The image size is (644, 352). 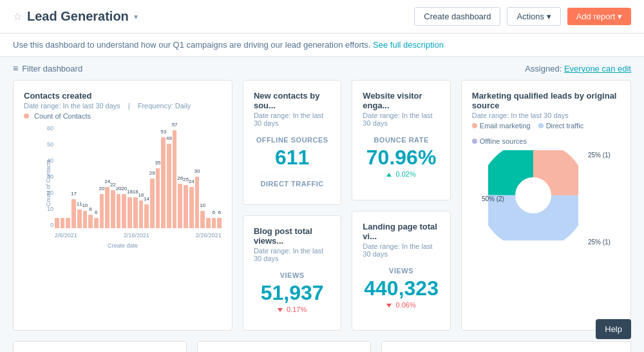 What do you see at coordinates (292, 142) in the screenshot?
I see `new-contacts-card: New contacts by sou... Date range: In th…` at bounding box center [292, 142].